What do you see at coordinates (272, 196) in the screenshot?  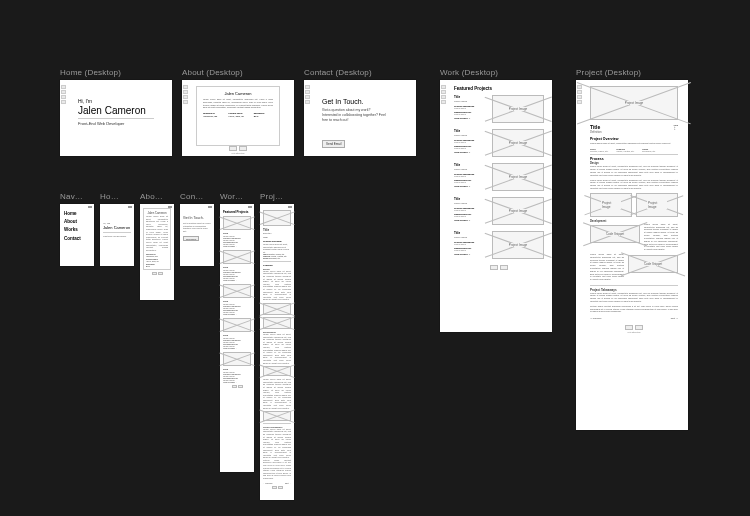 I see `frame-label-project-mobile: Proj…` at bounding box center [272, 196].